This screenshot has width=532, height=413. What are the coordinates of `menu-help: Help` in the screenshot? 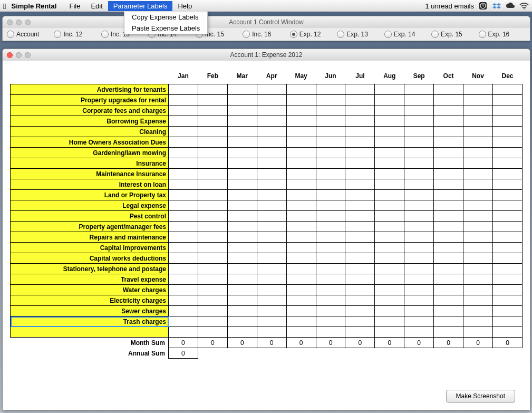 It's located at (185, 6).